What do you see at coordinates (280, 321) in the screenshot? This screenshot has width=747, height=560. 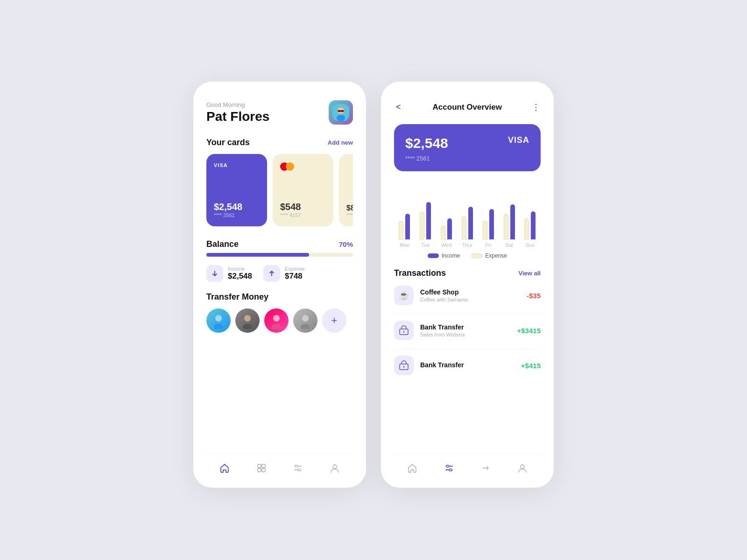 I see `transfer-avatars: +` at bounding box center [280, 321].